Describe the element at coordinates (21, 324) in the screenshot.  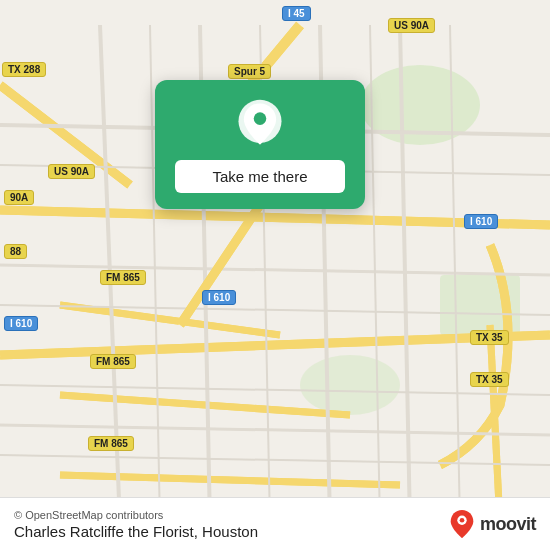
I see `badge-i610-left: I 610` at that location.